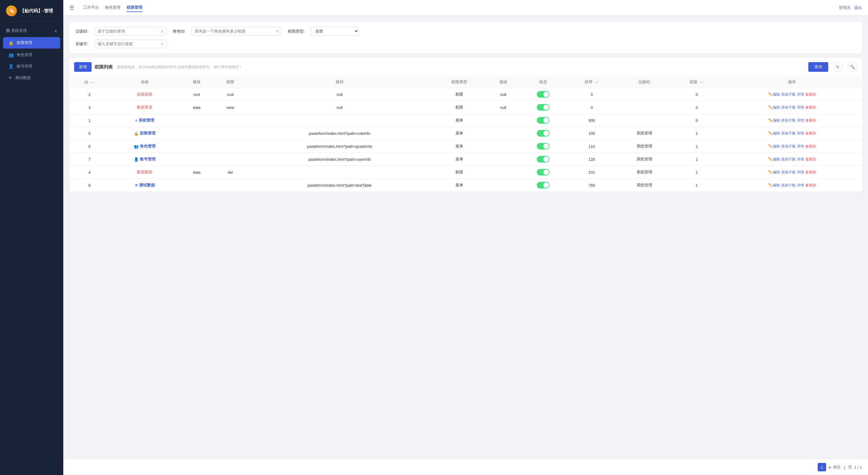 Image resolution: width=868 pixels, height=475 pixels. I want to click on sidebar-item-permissions: 🔒权限管理, so click(32, 43).